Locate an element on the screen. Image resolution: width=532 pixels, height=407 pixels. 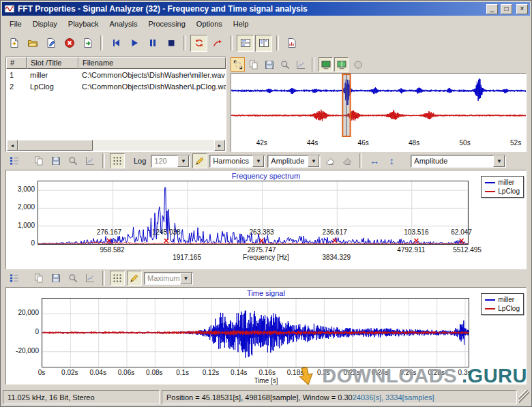
minimize-button: _ is located at coordinates (492, 10).